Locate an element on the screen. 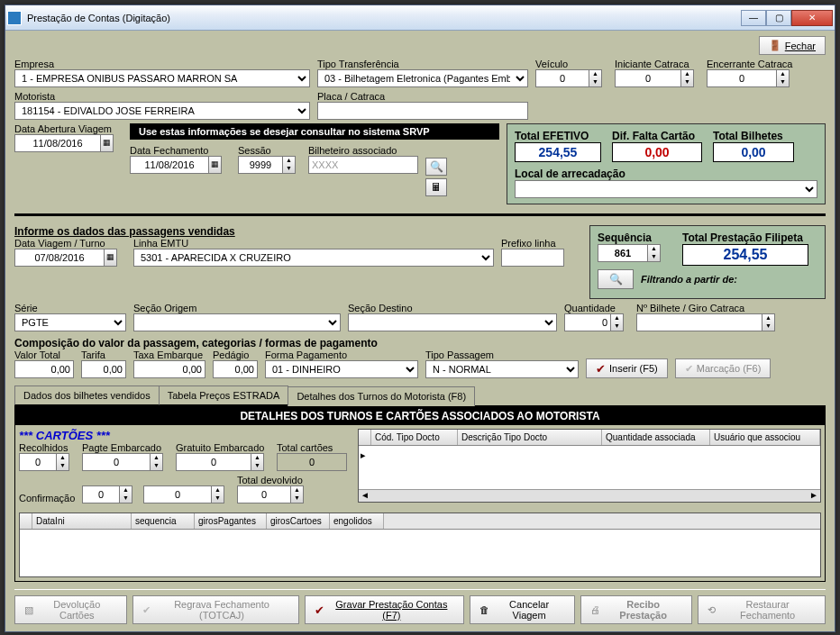 This screenshot has height=635, width=840. pedagio-input is located at coordinates (235, 369).